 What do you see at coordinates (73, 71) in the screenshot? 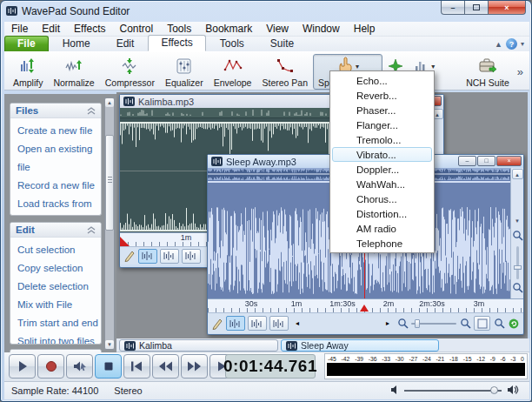
I see `toolbar-button-normalize: Normalize` at bounding box center [73, 71].